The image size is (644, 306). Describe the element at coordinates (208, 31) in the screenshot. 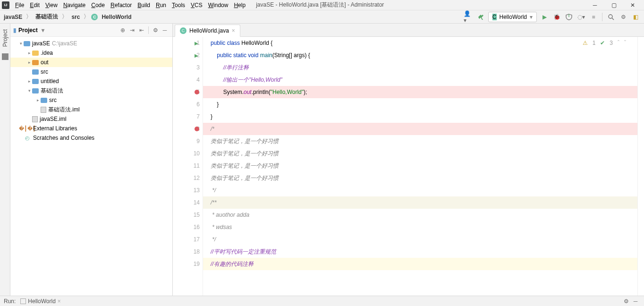

I see `tab-helloworld: C HelloWorld.java ×` at that location.